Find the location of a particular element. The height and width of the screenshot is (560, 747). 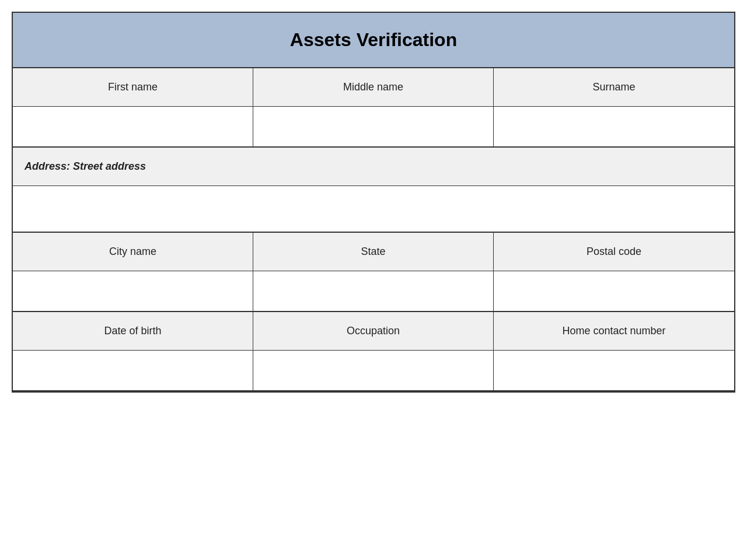

date-of-birth-input is located at coordinates (133, 370).